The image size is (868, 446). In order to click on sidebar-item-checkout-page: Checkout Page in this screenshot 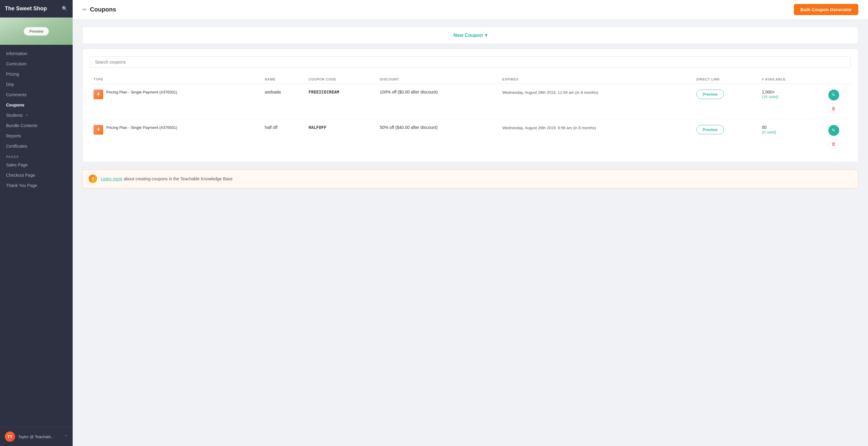, I will do `click(36, 175)`.